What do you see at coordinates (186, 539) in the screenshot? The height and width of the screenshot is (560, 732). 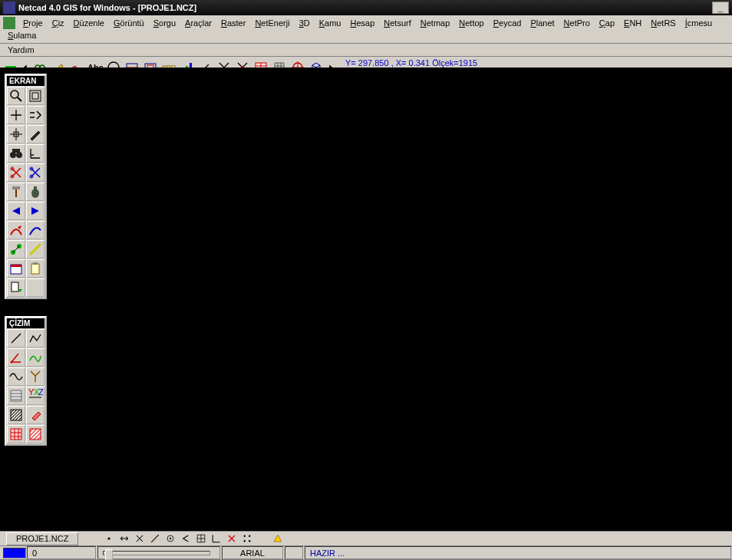 I see `snap-arrow-l2` at bounding box center [186, 539].